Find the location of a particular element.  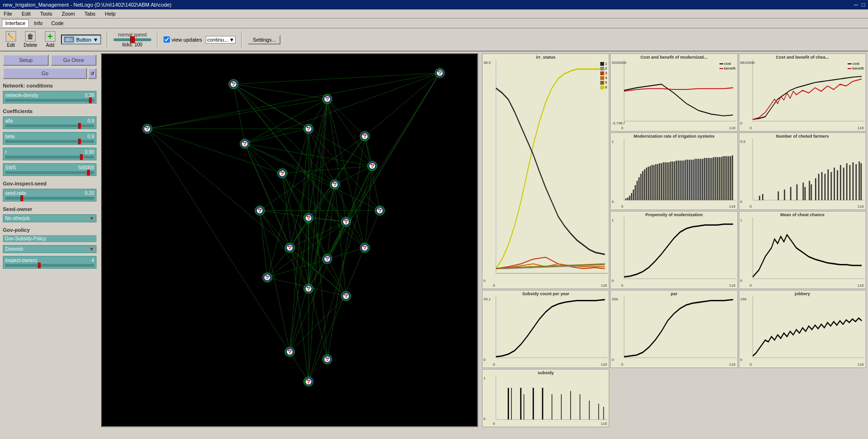

chart-area-modrate: 1 0 116 0 is located at coordinates (674, 174).